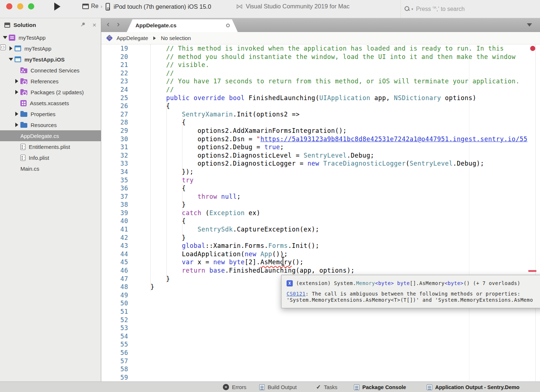  What do you see at coordinates (50, 125) in the screenshot?
I see `sidebar-item-resources: Resources` at bounding box center [50, 125].